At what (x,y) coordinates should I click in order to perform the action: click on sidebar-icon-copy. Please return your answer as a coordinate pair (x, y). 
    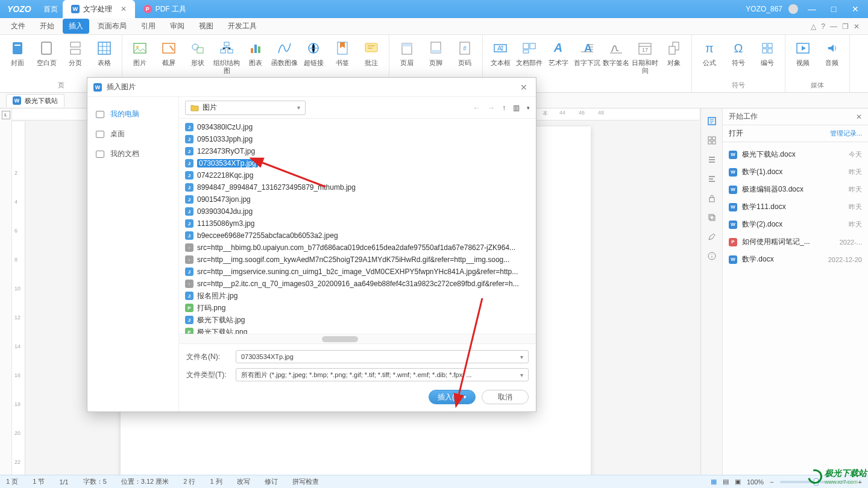
    Looking at the image, I should click on (712, 217).